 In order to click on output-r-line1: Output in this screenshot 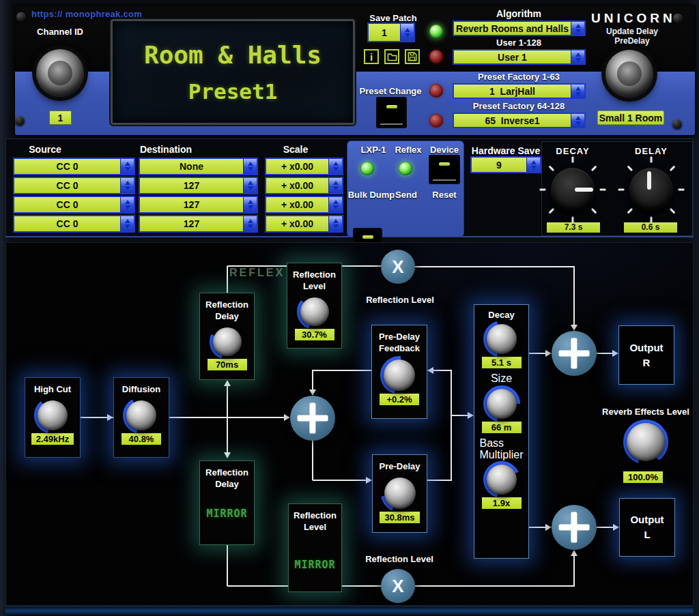, I will do `click(646, 348)`.